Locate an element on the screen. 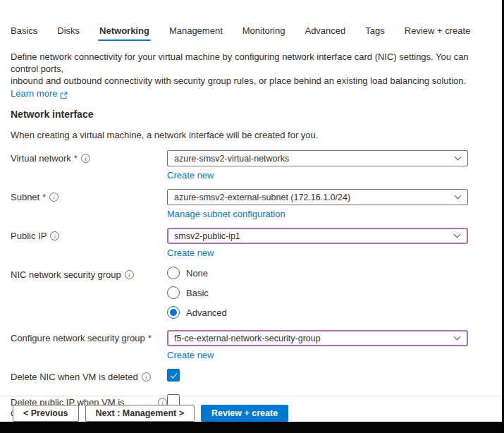 The image size is (504, 433). subnet-label: Subnet * is located at coordinates (89, 205).